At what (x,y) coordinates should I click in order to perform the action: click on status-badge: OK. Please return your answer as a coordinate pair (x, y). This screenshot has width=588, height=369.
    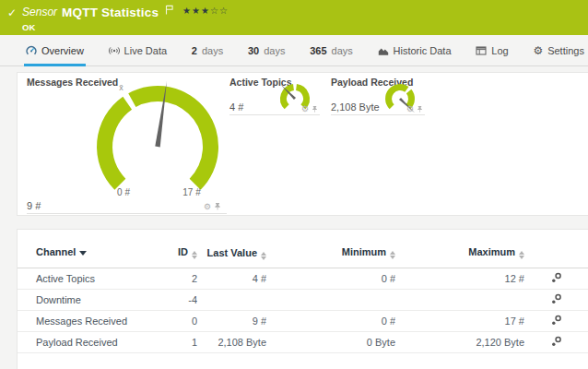
    Looking at the image, I should click on (125, 28).